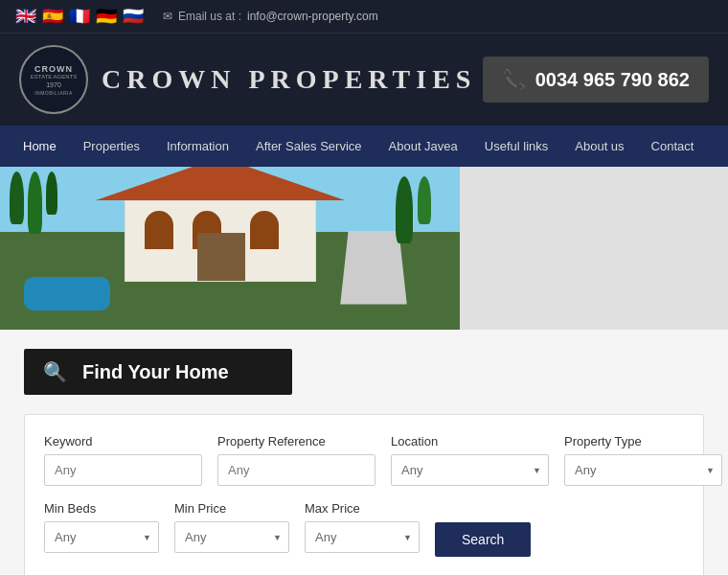 The image size is (728, 575). I want to click on flag-icons: 🇬🇧 🇪🇸 🇫🇷 🇩🇪 🇷🇺, so click(80, 16).